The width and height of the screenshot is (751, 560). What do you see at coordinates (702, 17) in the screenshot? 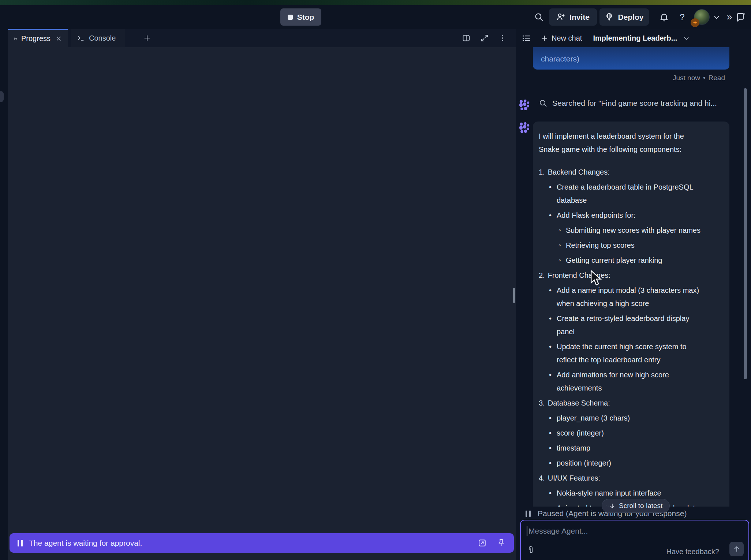
I see `account-menu: ✦` at bounding box center [702, 17].